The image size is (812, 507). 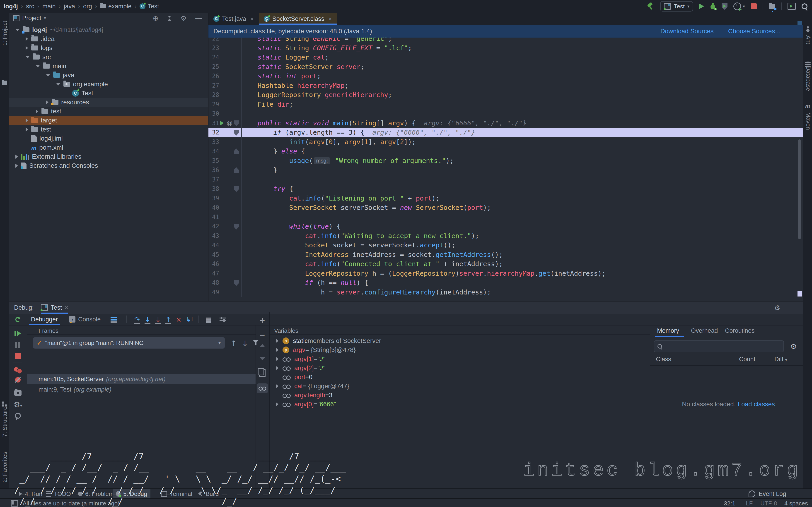 I want to click on variable-row: argv[0] = "6666", so click(x=460, y=404).